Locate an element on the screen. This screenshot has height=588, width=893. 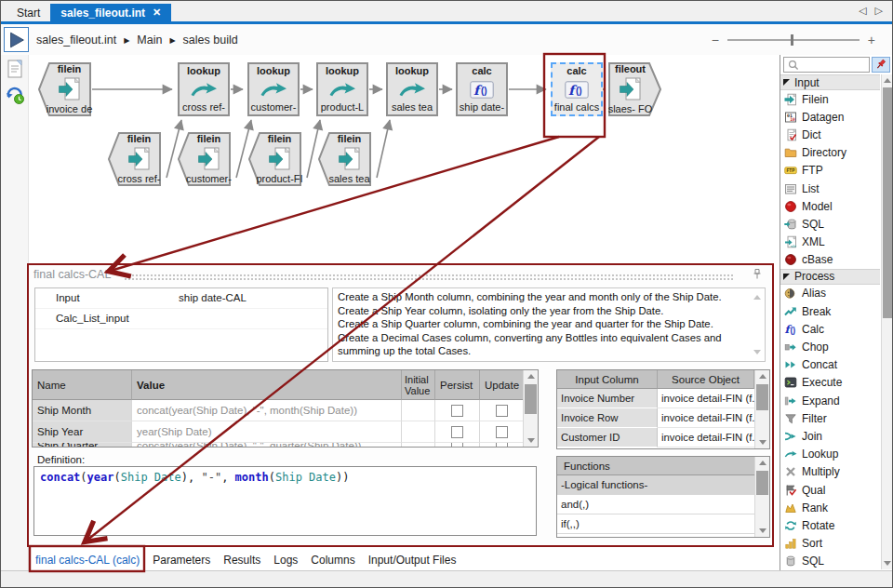
panel-pin-icon is located at coordinates (757, 275).